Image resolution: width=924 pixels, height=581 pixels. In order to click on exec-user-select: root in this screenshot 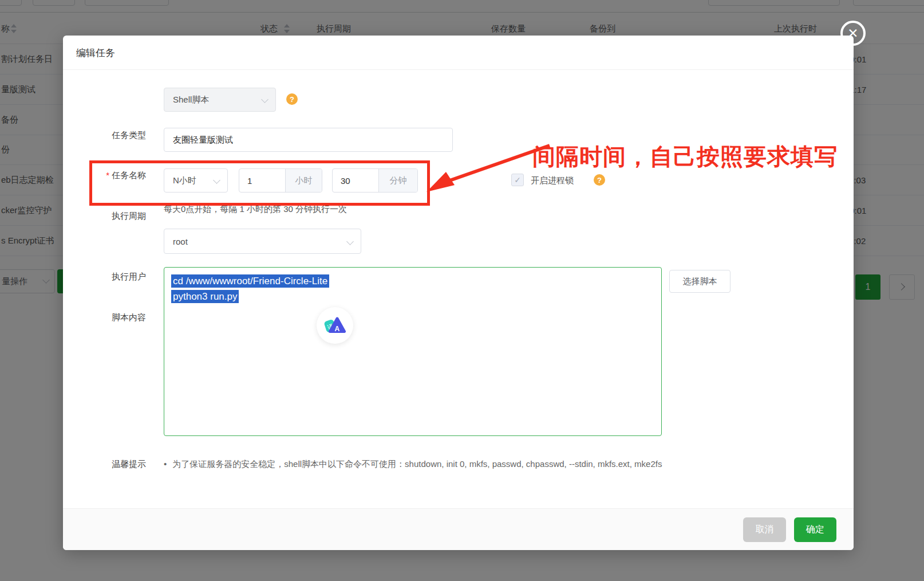, I will do `click(262, 241)`.